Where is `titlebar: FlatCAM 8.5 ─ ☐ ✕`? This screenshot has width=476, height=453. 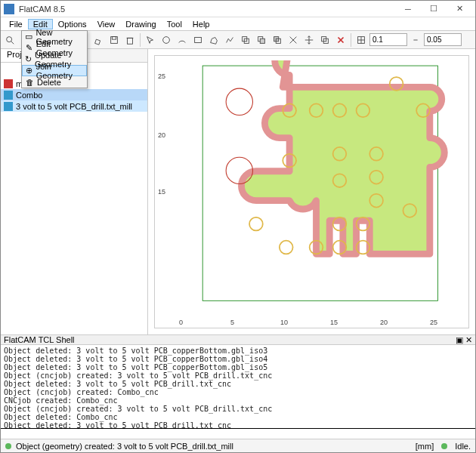 titlebar: FlatCAM 8.5 ─ ☐ ✕ is located at coordinates (238, 9).